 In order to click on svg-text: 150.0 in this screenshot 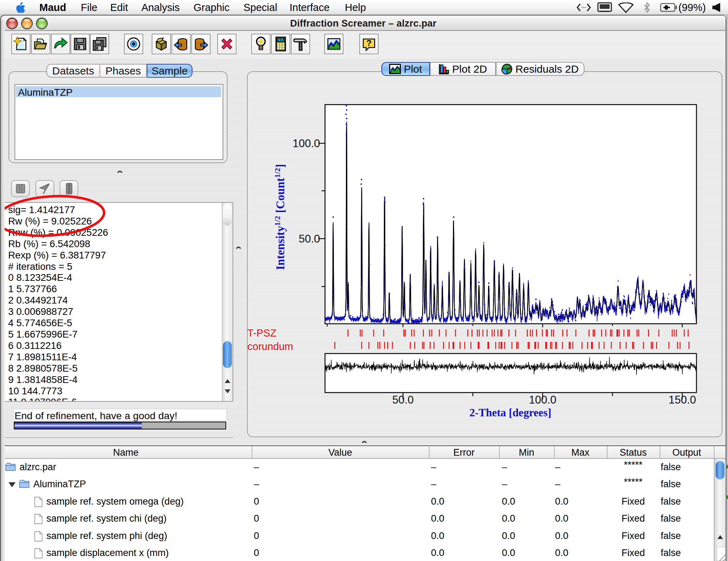, I will do `click(682, 400)`.